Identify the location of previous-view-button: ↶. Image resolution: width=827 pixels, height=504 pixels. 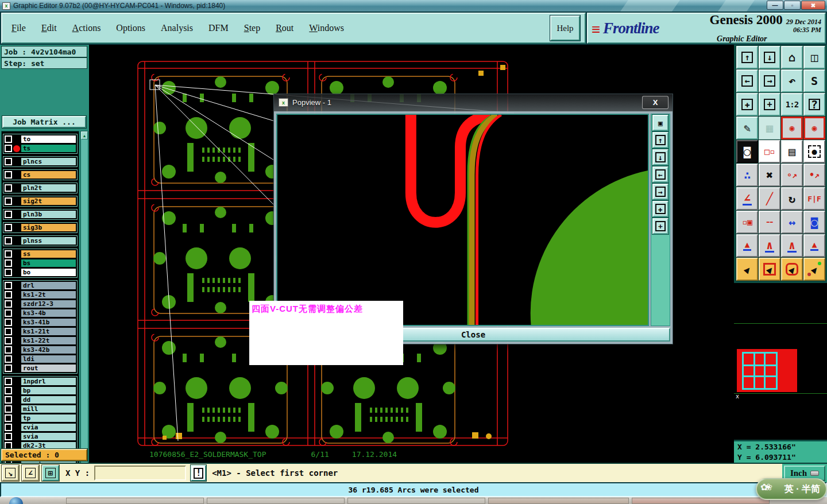
(792, 81).